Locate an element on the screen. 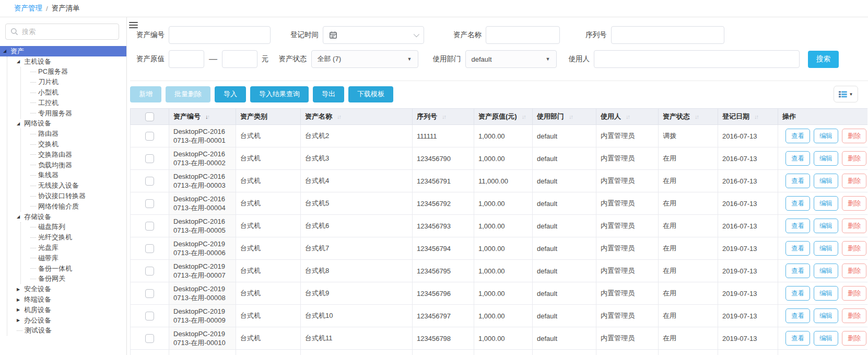  tree-node: 磁盘阵列 is located at coordinates (77, 227).